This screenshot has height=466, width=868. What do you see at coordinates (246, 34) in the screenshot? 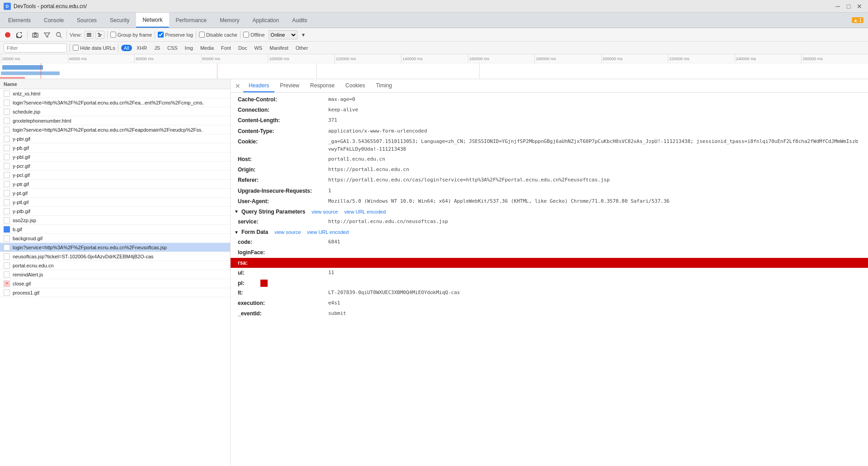
I see `offline-checkbox` at bounding box center [246, 34].